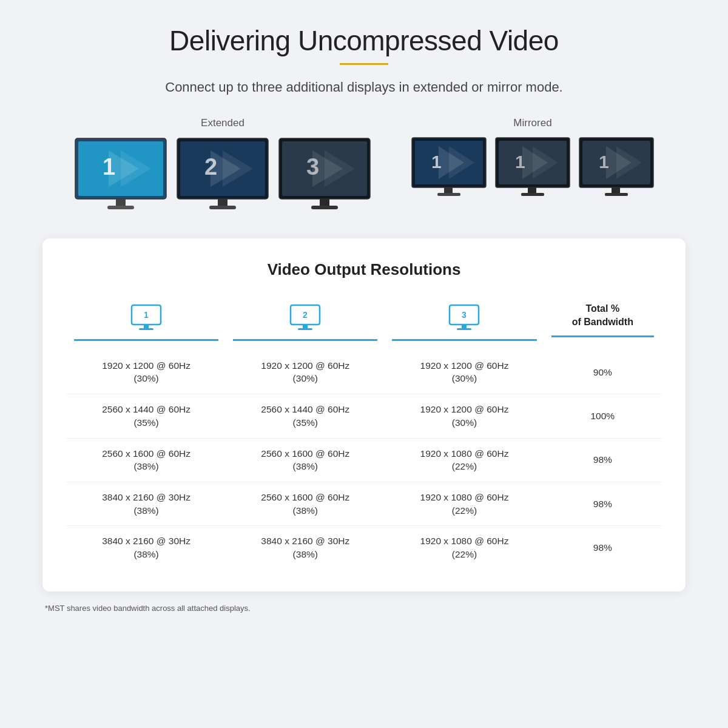 This screenshot has width=728, height=728. What do you see at coordinates (364, 269) in the screenshot?
I see `table-title: Video Output Resolutions` at bounding box center [364, 269].